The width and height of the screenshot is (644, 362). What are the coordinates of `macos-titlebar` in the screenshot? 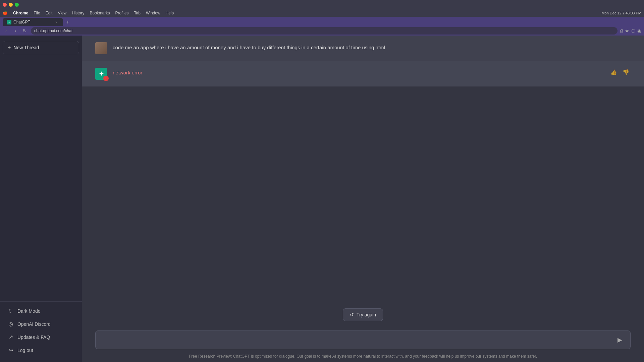 It's located at (322, 5).